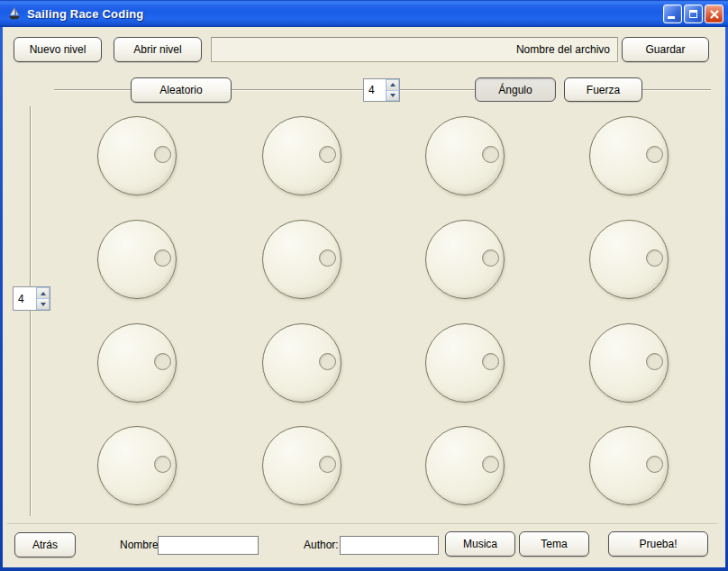 This screenshot has width=728, height=571. What do you see at coordinates (714, 14) in the screenshot?
I see `close-icon` at bounding box center [714, 14].